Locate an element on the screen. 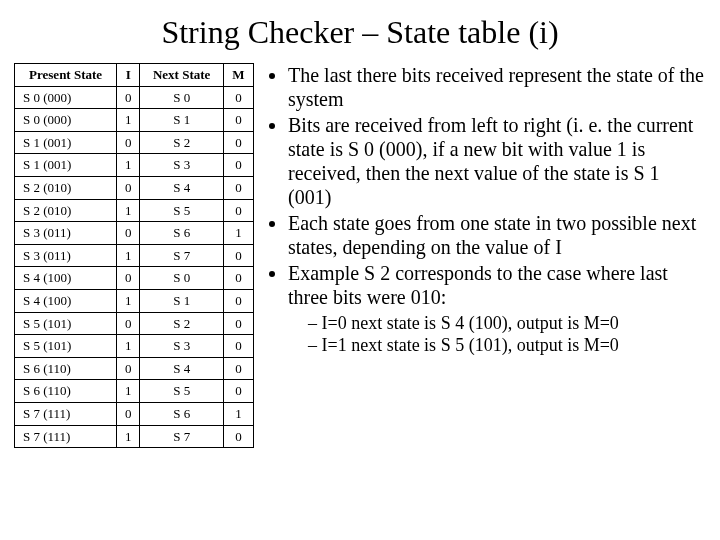  list-item: Bits are received from left to right (i.… is located at coordinates (497, 161).